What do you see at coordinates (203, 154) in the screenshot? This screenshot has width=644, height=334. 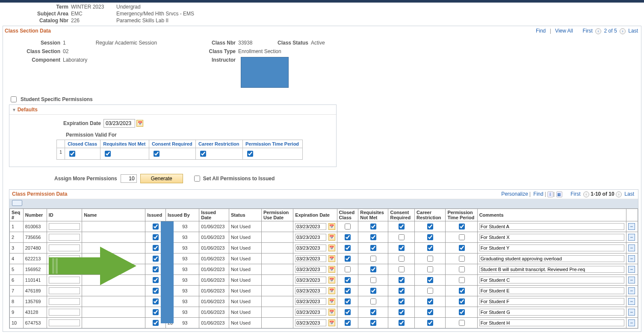 I see `def-career` at bounding box center [203, 154].